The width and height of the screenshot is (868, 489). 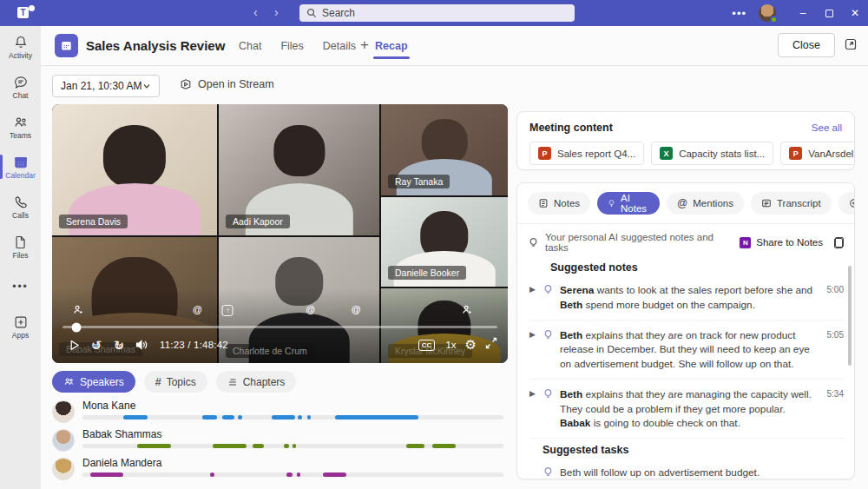 What do you see at coordinates (688, 350) in the screenshot?
I see `note-text: Beth explains that they are on track for…` at bounding box center [688, 350].